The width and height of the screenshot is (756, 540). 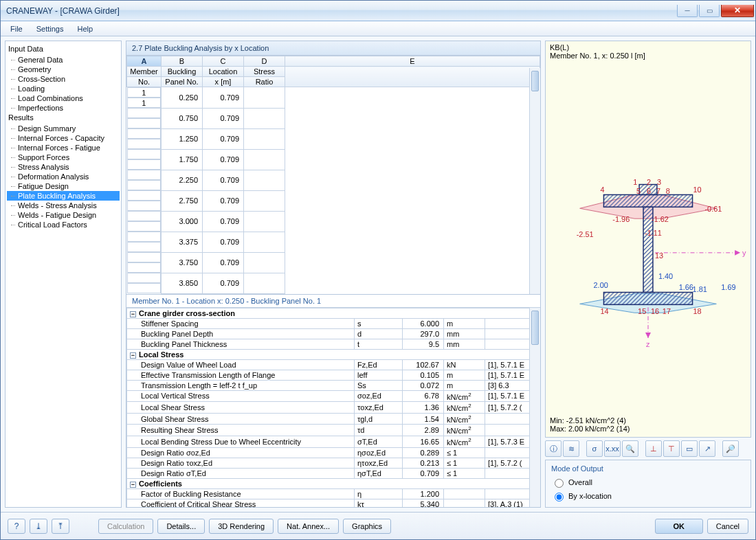 What do you see at coordinates (308, 526) in the screenshot?
I see `nat-annex-button: Nat. Annex...` at bounding box center [308, 526].